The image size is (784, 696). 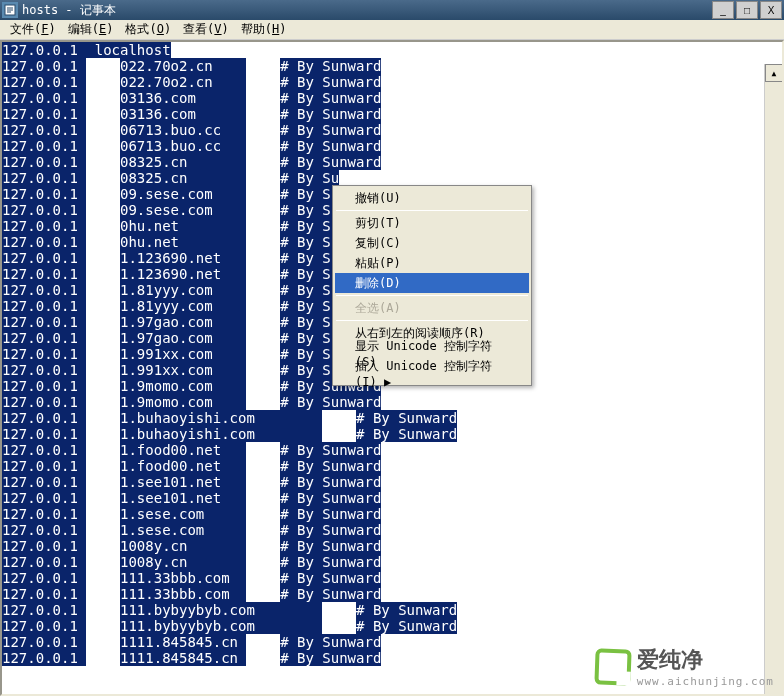 I want to click on app-icon, so click(x=10, y=10).